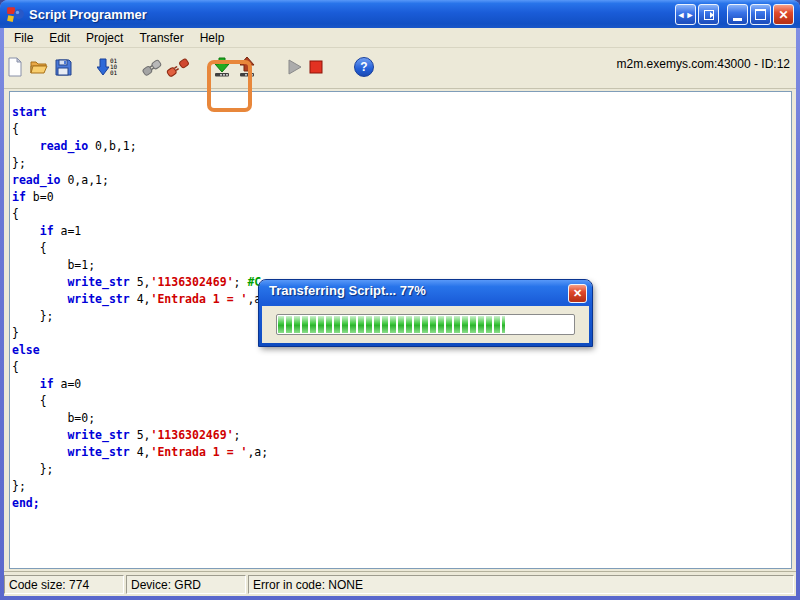 This screenshot has height=600, width=800. Describe the element at coordinates (114, 67) in the screenshot. I see `compile-bits-label: 011001` at that location.